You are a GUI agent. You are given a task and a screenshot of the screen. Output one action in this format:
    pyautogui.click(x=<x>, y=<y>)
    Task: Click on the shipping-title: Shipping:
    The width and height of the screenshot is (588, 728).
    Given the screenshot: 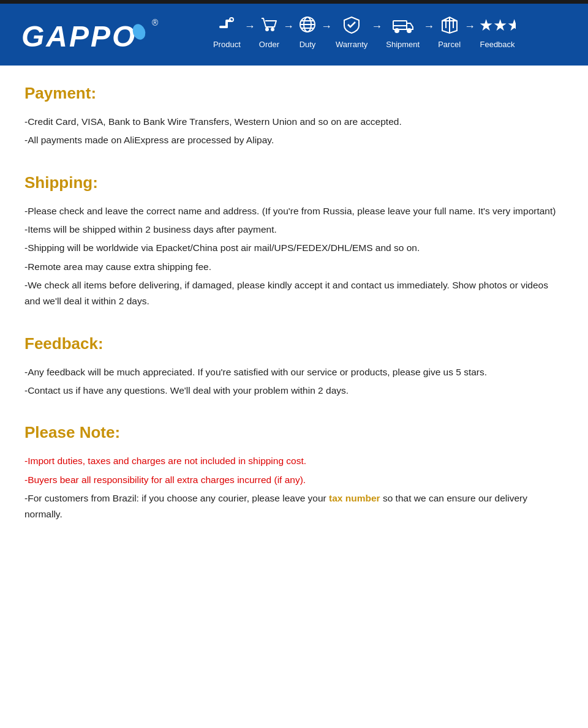 What is the action you would take?
    pyautogui.click(x=294, y=182)
    